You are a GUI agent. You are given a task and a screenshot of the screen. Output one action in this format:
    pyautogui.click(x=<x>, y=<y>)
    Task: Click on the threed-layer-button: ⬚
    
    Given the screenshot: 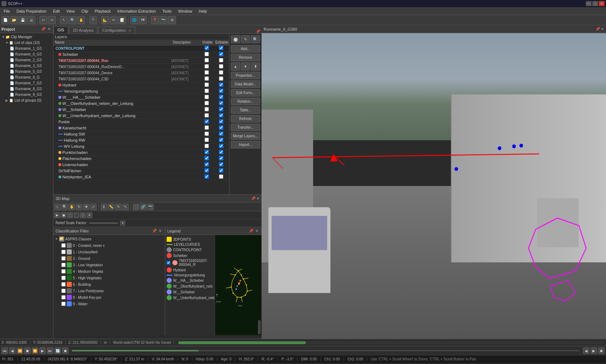 What is the action you would take?
    pyautogui.click(x=136, y=207)
    